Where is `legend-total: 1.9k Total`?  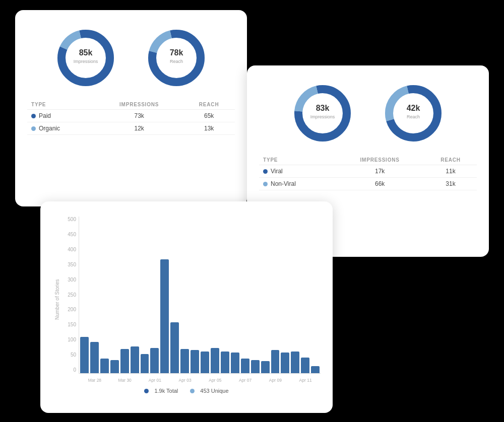 legend-total: 1.9k Total is located at coordinates (161, 391).